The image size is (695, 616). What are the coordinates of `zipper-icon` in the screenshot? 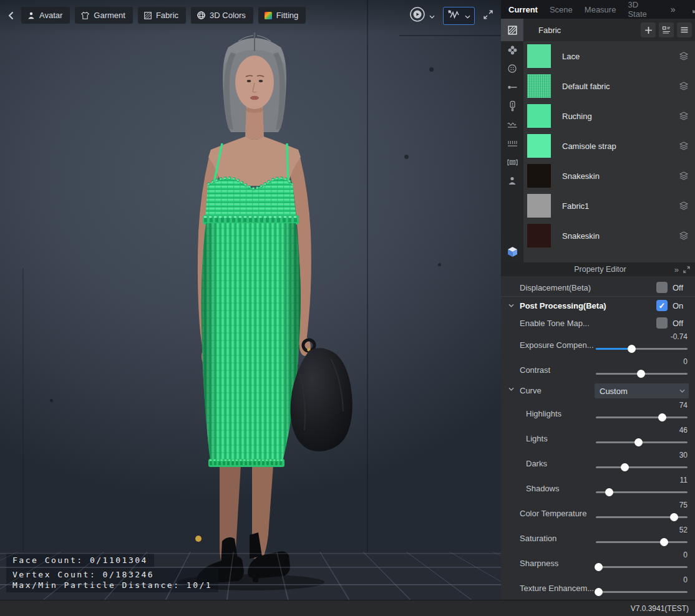 It's located at (513, 106).